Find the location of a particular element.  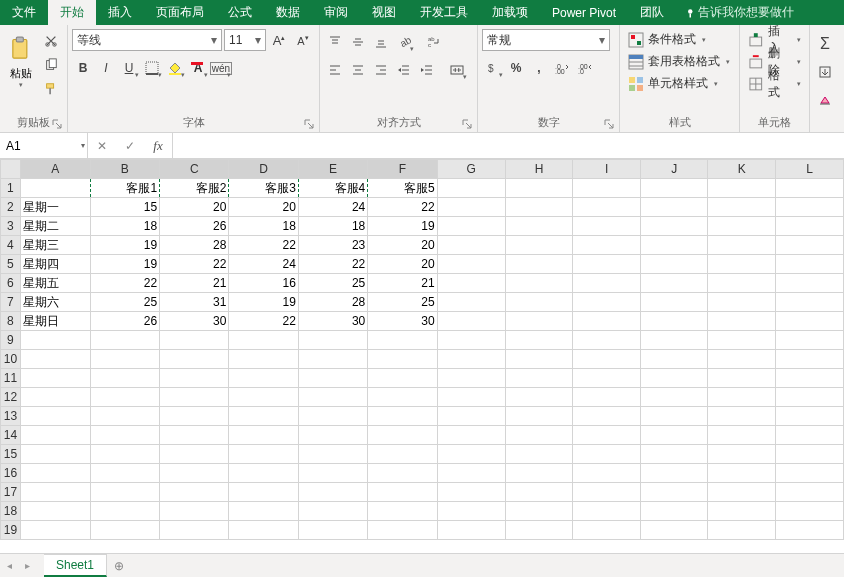

cell-G19 is located at coordinates (471, 530).